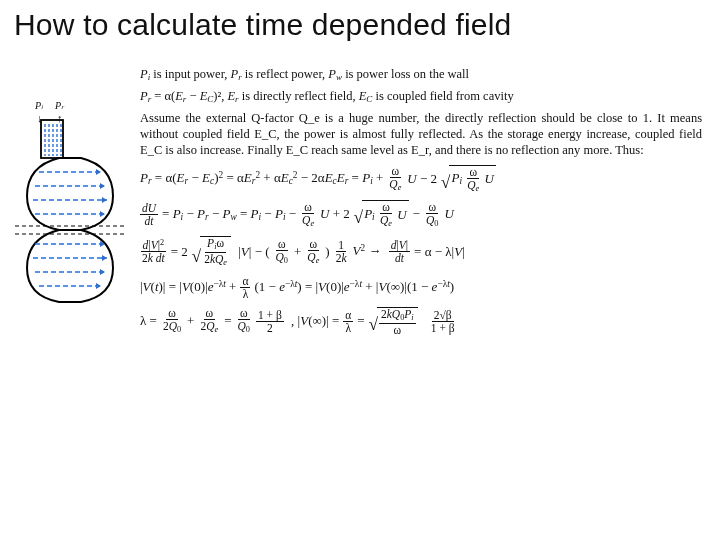 This screenshot has height=540, width=720. Describe the element at coordinates (360, 21) in the screenshot. I see `page-title: How to calculate time depended field` at that location.